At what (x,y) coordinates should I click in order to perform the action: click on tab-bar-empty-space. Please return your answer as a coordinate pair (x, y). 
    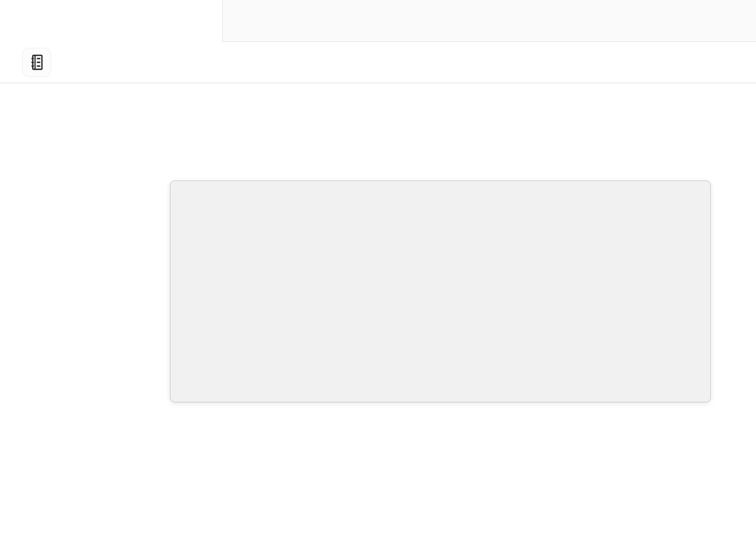
    Looking at the image, I should click on (489, 21).